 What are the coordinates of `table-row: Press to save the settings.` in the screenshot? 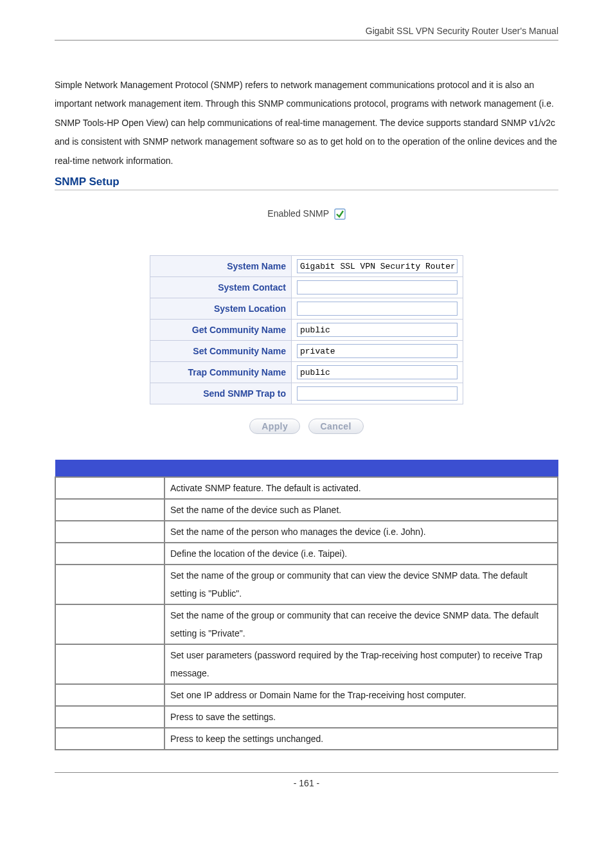 It's located at (306, 717).